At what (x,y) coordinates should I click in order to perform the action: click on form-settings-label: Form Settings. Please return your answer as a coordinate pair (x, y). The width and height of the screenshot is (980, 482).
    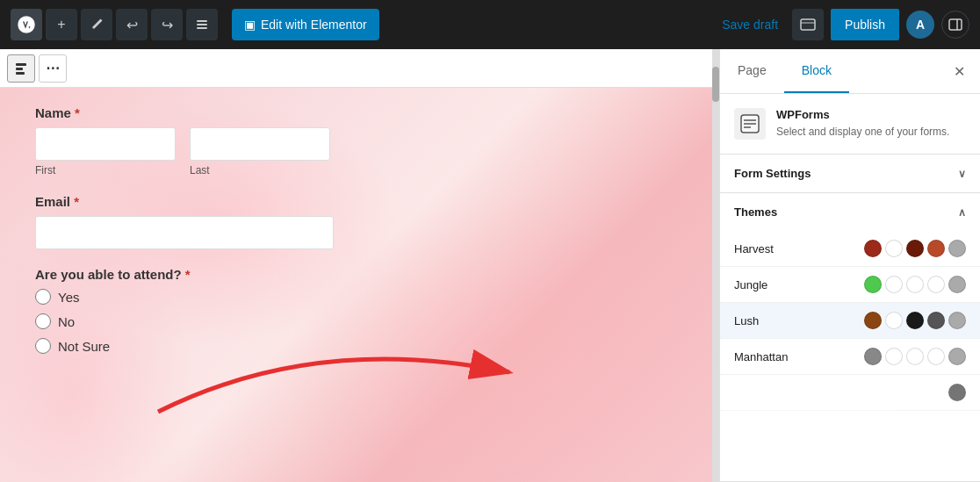
    Looking at the image, I should click on (773, 174).